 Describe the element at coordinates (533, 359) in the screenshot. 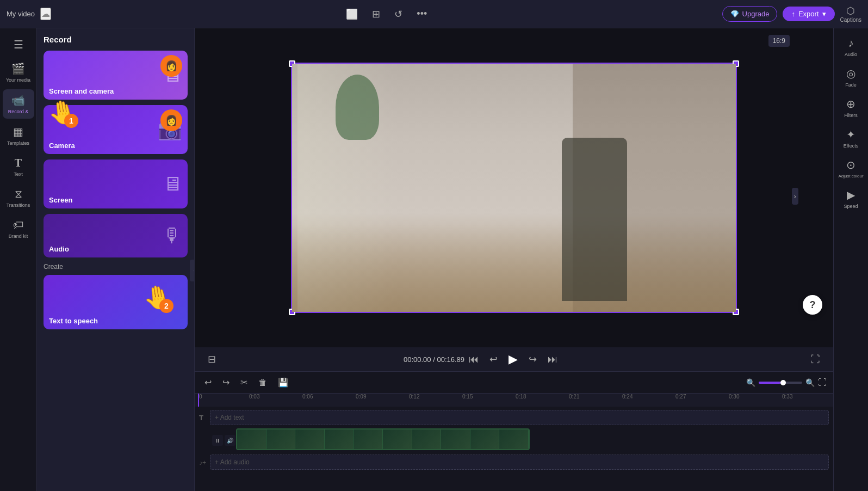

I see `forward-button: ↪` at that location.